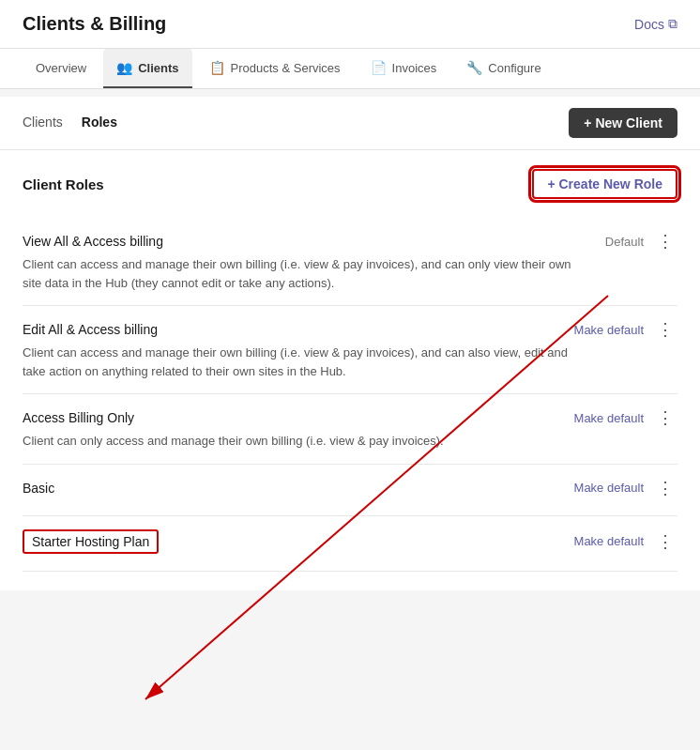 This screenshot has width=700, height=750. I want to click on tab-configure: 🔧 Configure, so click(503, 69).